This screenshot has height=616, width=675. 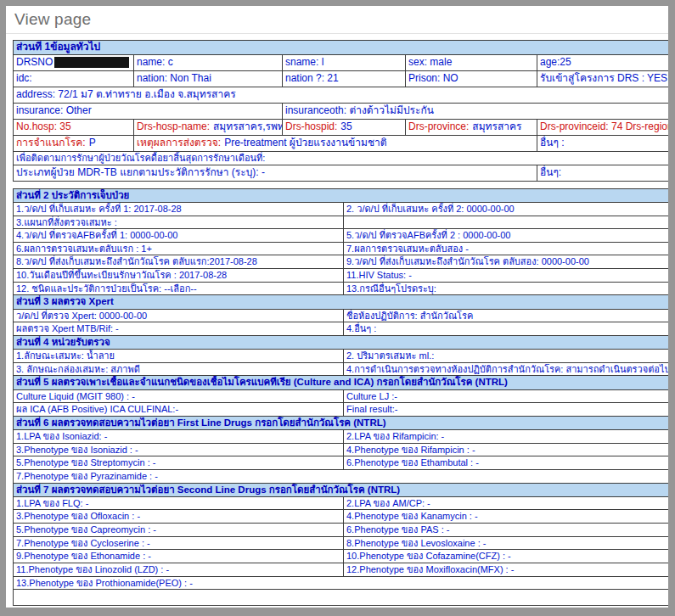 What do you see at coordinates (509, 503) in the screenshot?
I see `field-lpa-amcp: 2.LPA ของ AM/CP: -` at bounding box center [509, 503].